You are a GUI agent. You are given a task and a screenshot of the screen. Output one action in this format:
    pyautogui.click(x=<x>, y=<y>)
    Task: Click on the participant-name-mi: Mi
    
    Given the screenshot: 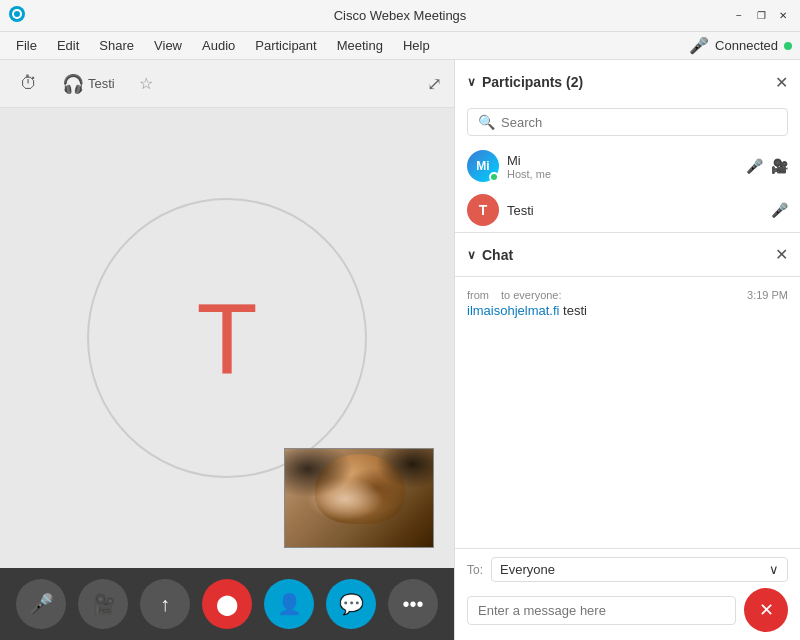 What is the action you would take?
    pyautogui.click(x=622, y=160)
    